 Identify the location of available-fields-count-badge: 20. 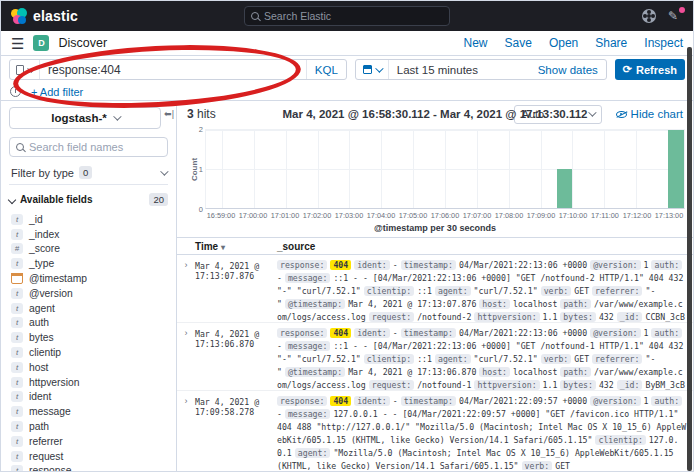
(158, 200).